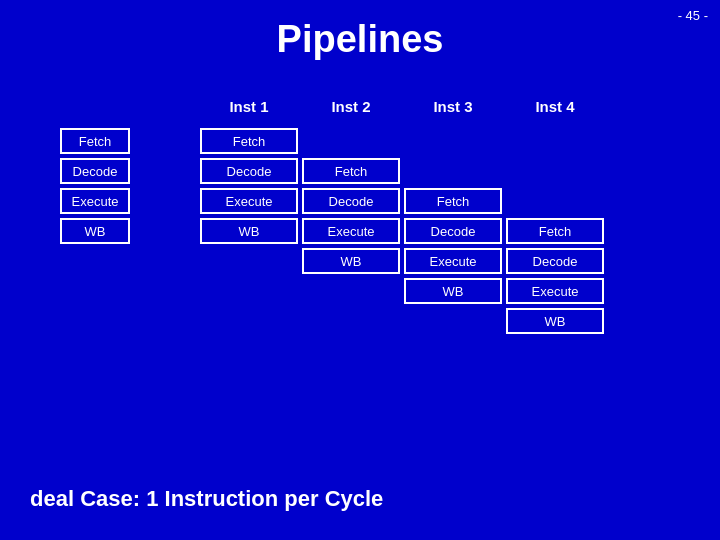 Image resolution: width=720 pixels, height=540 pixels. I want to click on pipeline-col3-fetch: Fetch, so click(453, 201).